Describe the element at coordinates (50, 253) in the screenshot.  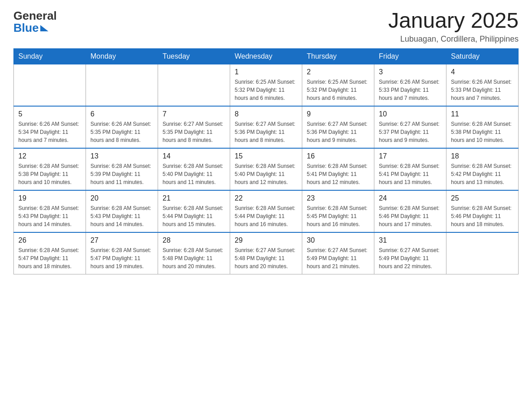
I see `calendar-cell: 26Sunrise: 6:28 AM Sunset: 5:47 PM Dayli…` at that location.